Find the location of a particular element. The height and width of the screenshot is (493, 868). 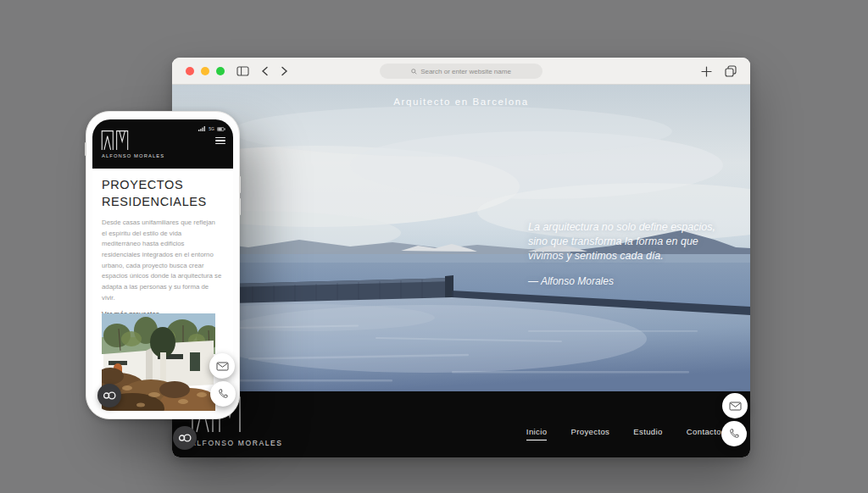

signal-icon is located at coordinates (202, 129).